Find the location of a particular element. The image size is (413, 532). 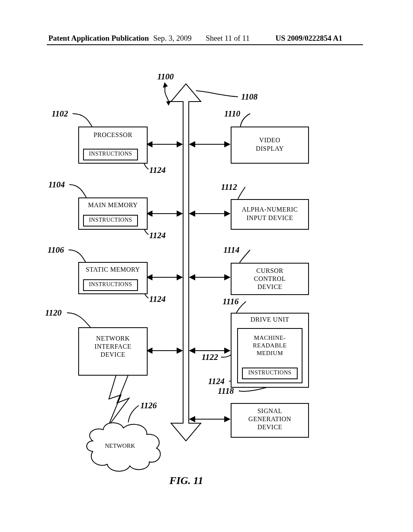

processor-instructions: INSTRUCTIONS is located at coordinates (111, 155).